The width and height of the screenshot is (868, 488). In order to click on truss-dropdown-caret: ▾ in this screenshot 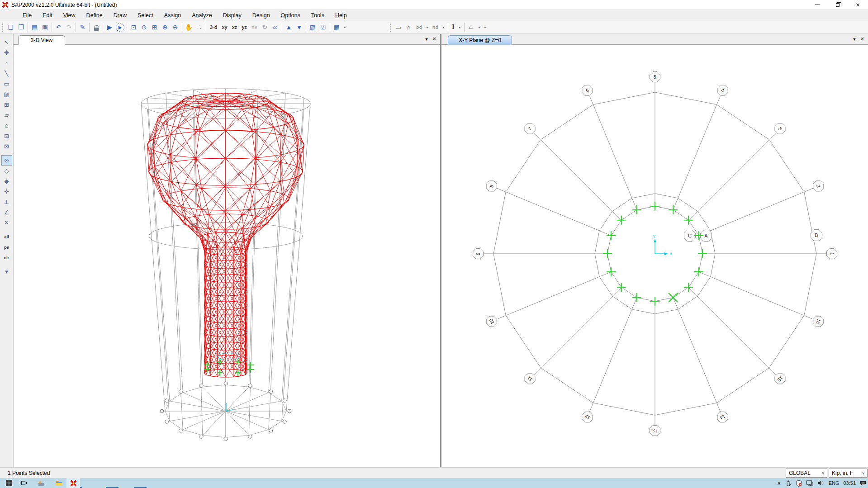, I will do `click(427, 27)`.